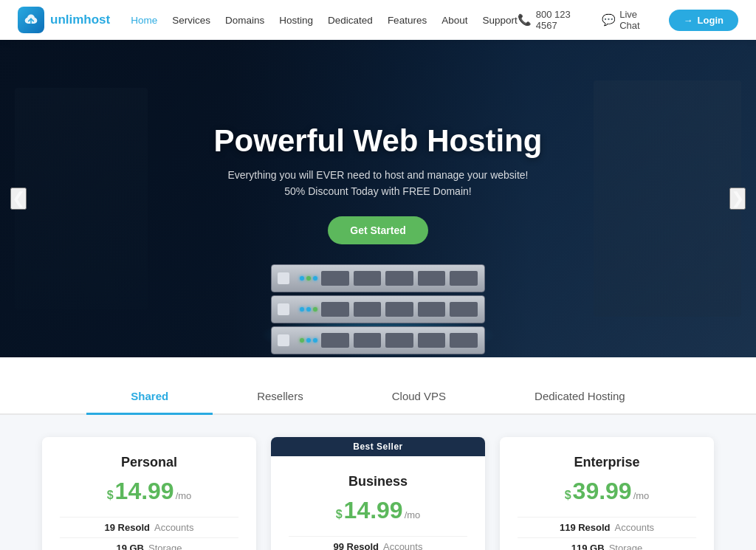  Describe the element at coordinates (635, 527) in the screenshot. I see `feature-label-5: Accounts` at that location.